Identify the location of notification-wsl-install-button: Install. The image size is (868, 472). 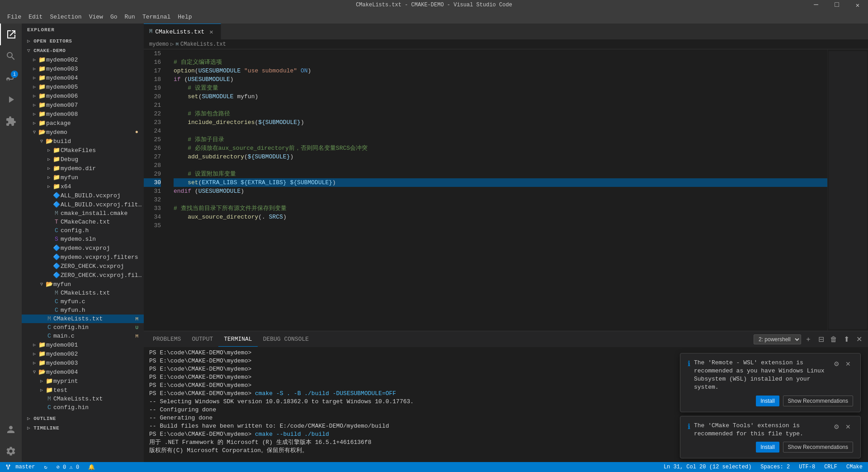
(768, 401).